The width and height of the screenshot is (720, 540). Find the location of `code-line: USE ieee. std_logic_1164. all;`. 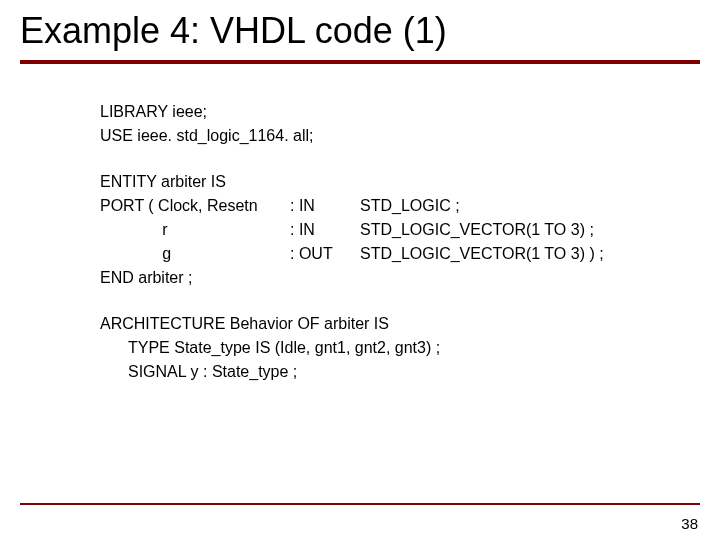

code-line: USE ieee. std_logic_1164. all; is located at coordinates (380, 136).